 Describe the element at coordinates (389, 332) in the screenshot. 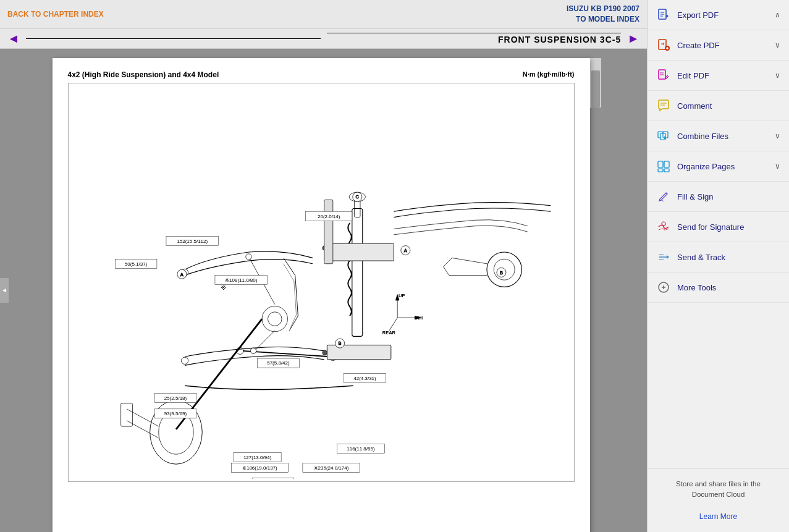

I see `svg-text: REAR` at that location.